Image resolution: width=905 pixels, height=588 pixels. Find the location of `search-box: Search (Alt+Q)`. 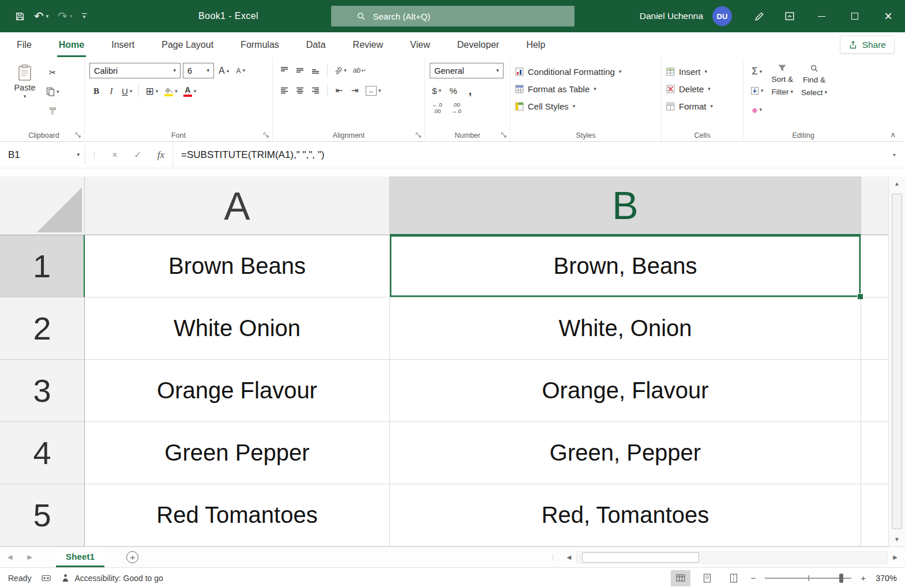

search-box: Search (Alt+Q) is located at coordinates (453, 16).